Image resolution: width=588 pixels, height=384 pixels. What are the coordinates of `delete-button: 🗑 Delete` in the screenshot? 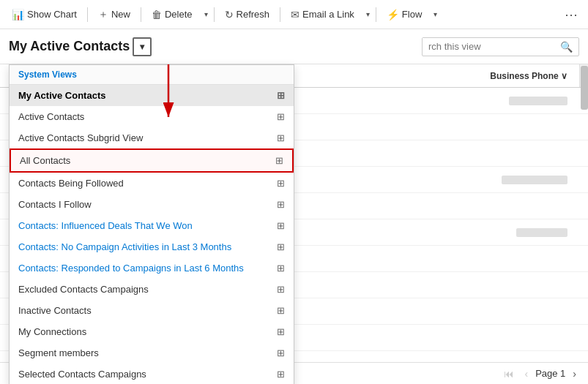 It's located at (172, 15).